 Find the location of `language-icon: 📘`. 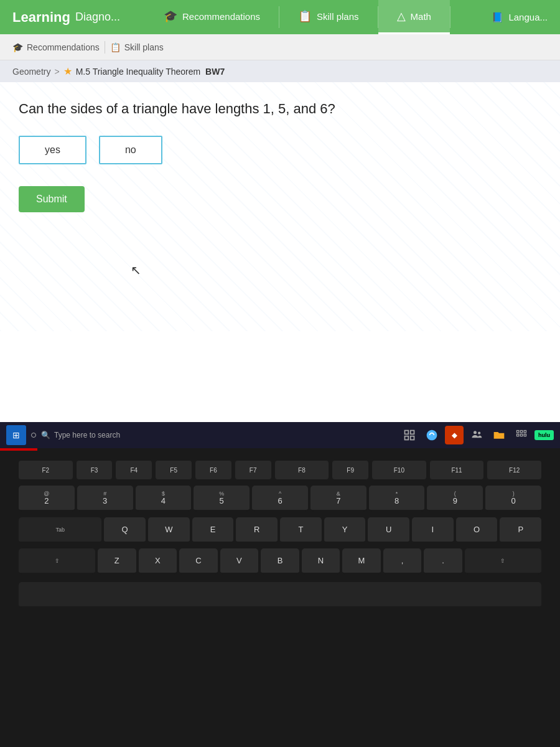

language-icon: 📘 is located at coordinates (498, 17).